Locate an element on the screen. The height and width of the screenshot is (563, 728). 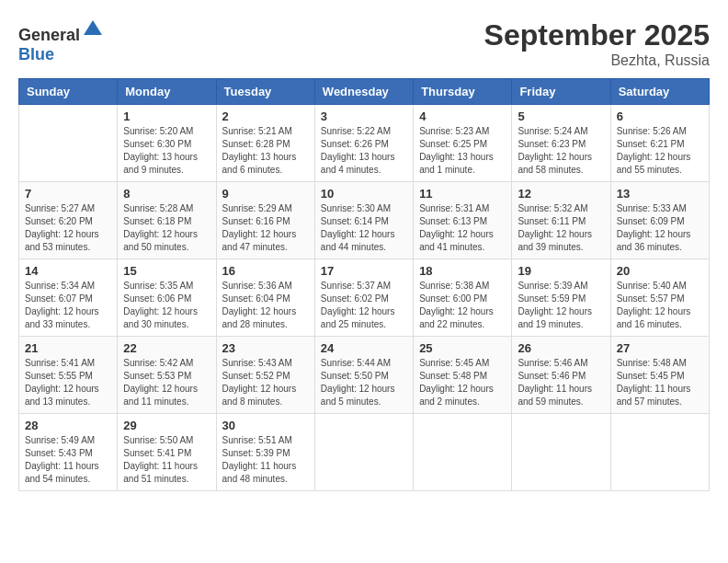
day-cell: 30Sunrise: 5:51 AMSunset: 5:39 PMDayligh… is located at coordinates (265, 453).